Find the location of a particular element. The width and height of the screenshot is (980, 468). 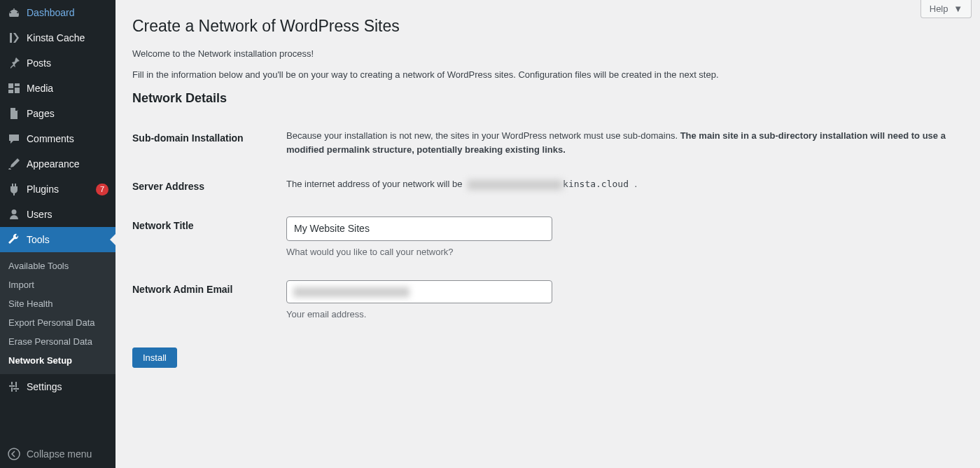

sidebar-item-settings: Settings is located at coordinates (57, 387).